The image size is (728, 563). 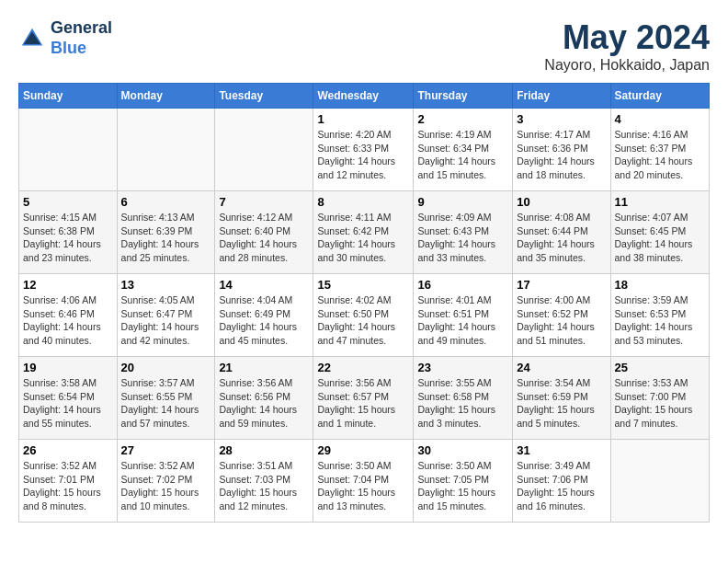 What do you see at coordinates (364, 150) in the screenshot?
I see `calendar-cell: 1Sunrise: 4:20 AM Sunset: 6:33 PM Daylig…` at bounding box center [364, 150].